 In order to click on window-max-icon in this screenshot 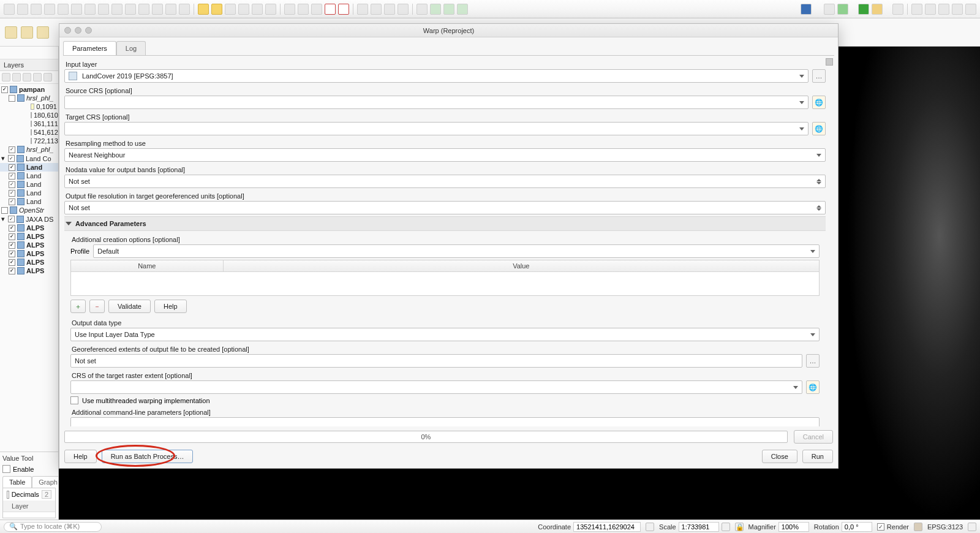, I will do `click(88, 31)`.